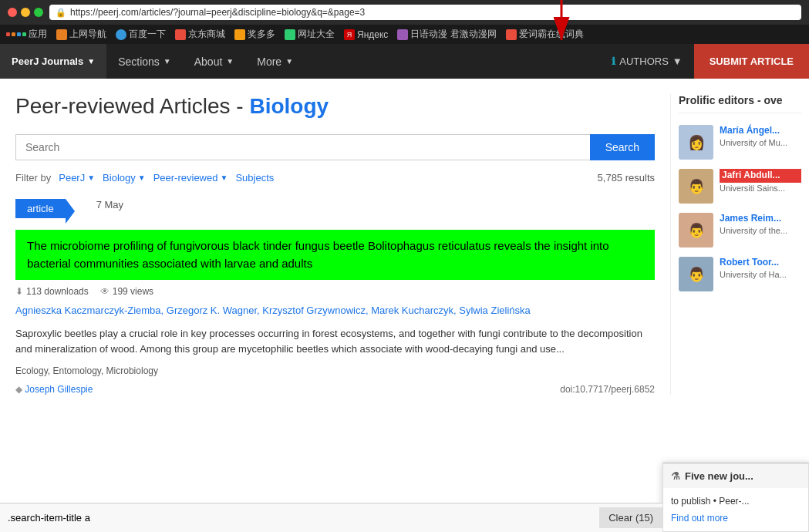 This screenshot has width=809, height=532. I want to click on authors-label: AUTHORS, so click(644, 62).